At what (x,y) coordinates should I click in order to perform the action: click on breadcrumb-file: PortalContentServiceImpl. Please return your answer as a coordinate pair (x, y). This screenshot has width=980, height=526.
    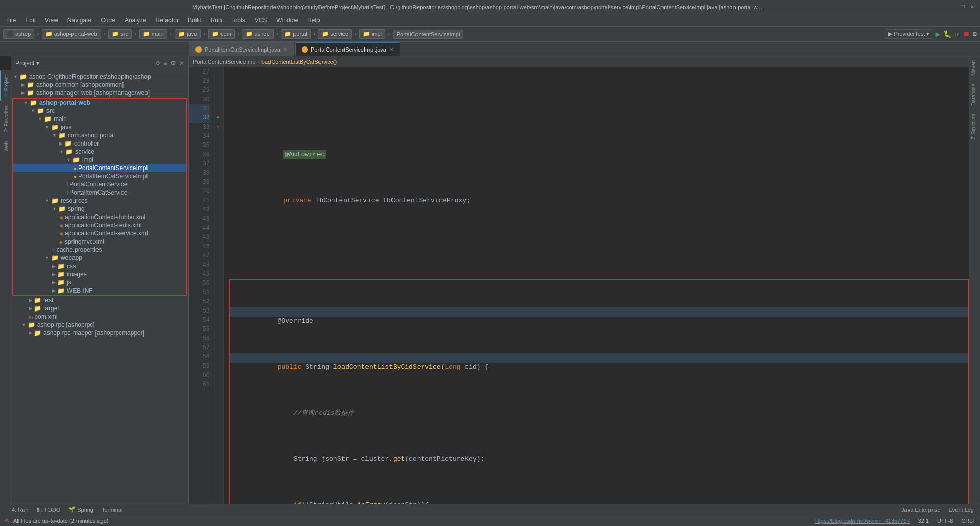
    Looking at the image, I should click on (429, 34).